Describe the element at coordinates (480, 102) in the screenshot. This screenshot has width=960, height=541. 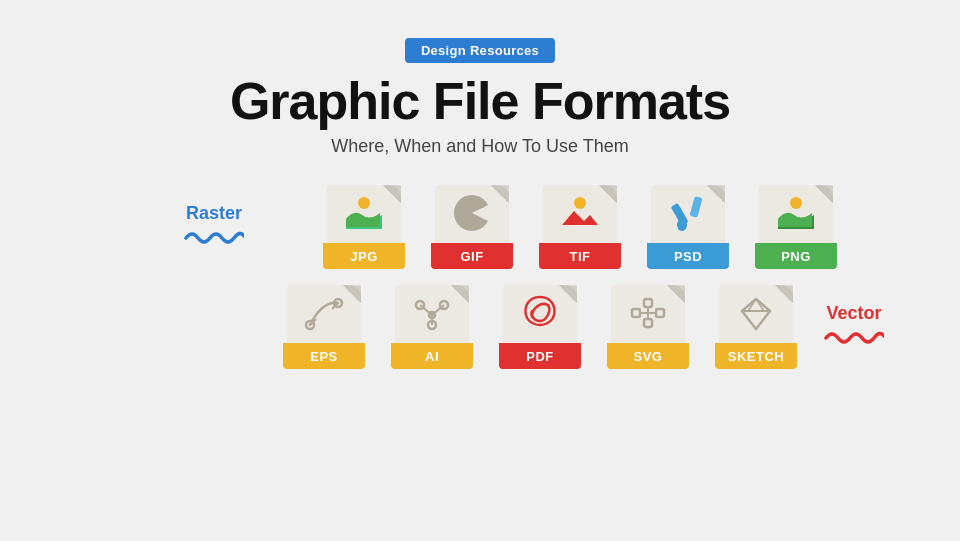
I see `page-title: Graphic File Formats` at that location.